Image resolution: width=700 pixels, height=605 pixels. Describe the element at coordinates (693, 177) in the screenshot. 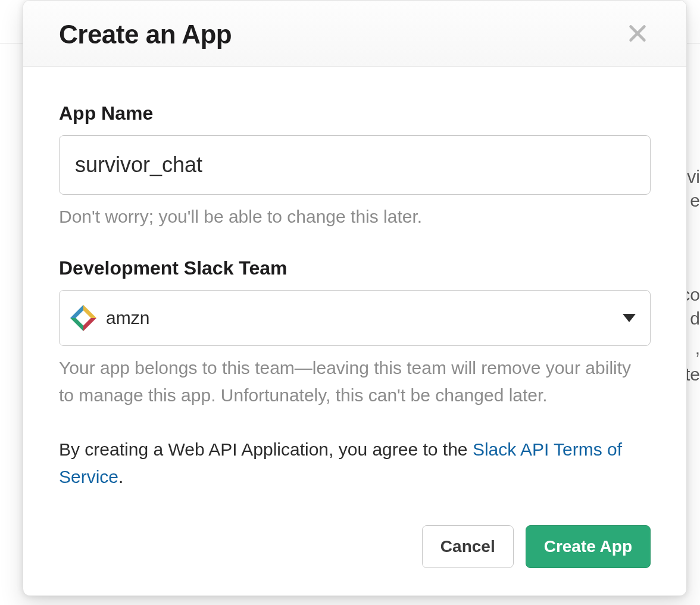

I see `bg-text-fragment: vi` at that location.